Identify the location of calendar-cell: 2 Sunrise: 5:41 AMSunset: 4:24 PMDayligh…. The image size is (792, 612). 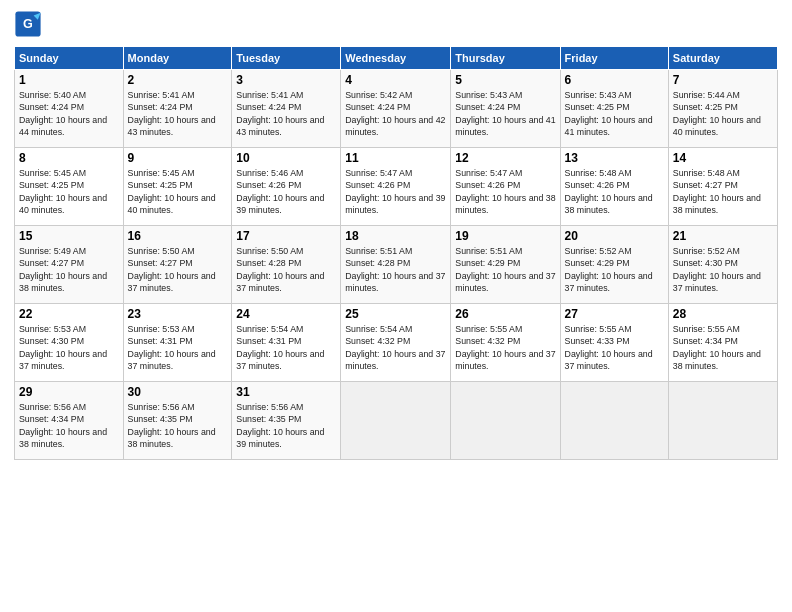
(178, 109).